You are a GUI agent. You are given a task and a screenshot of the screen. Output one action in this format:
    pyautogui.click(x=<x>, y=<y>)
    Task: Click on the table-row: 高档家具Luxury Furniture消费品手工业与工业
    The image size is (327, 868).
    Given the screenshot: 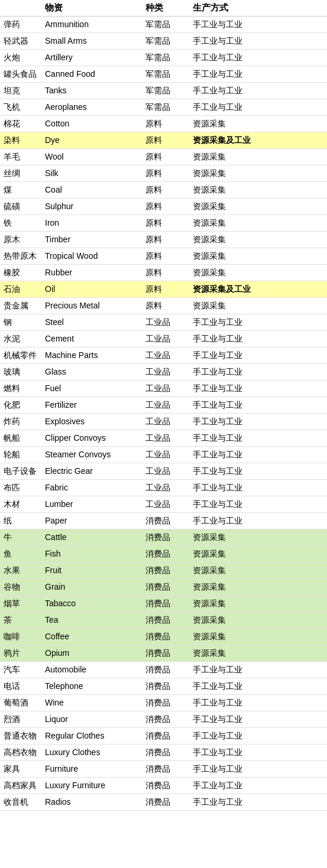 What is the action you would take?
    pyautogui.click(x=163, y=786)
    